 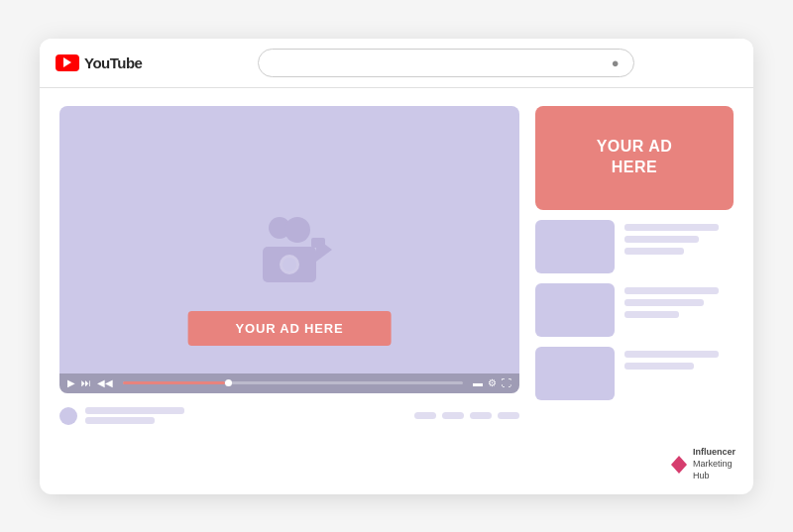 I want to click on controls-right: ▬ ⚙ ⛶, so click(x=492, y=382).